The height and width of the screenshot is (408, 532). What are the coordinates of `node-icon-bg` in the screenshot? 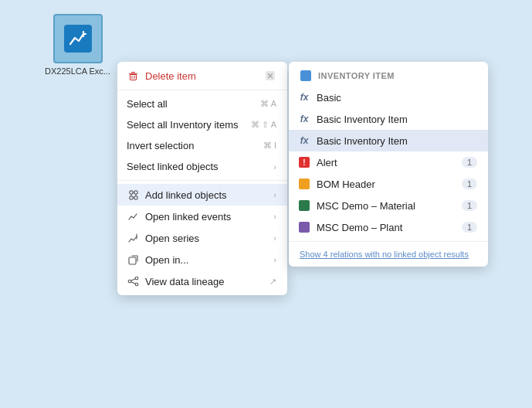 It's located at (78, 39).